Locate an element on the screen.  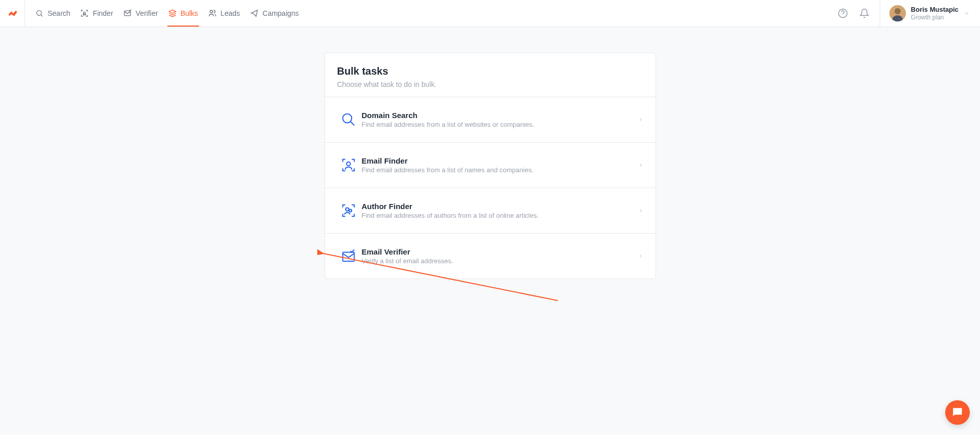
nav-verifier: Verifier is located at coordinates (141, 13).